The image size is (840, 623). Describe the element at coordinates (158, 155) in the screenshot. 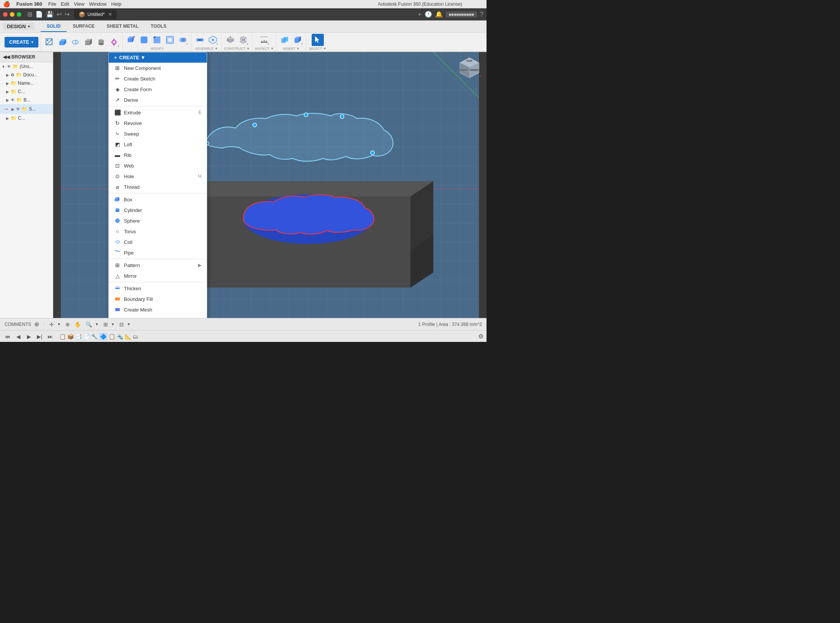

I see `menu-rib: ▬ Rib` at that location.